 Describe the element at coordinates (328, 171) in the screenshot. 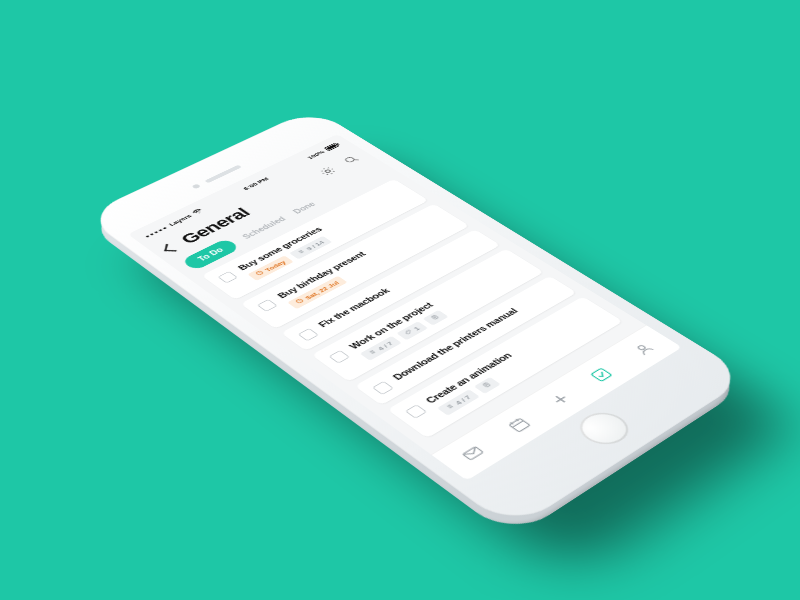

I see `gear-icon` at that location.